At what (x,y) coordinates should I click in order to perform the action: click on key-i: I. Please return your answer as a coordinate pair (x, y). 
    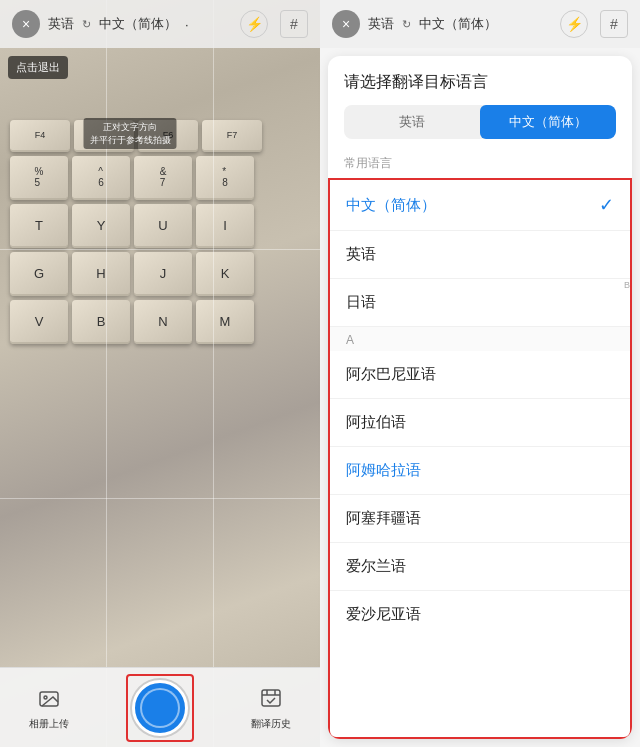
    Looking at the image, I should click on (225, 226).